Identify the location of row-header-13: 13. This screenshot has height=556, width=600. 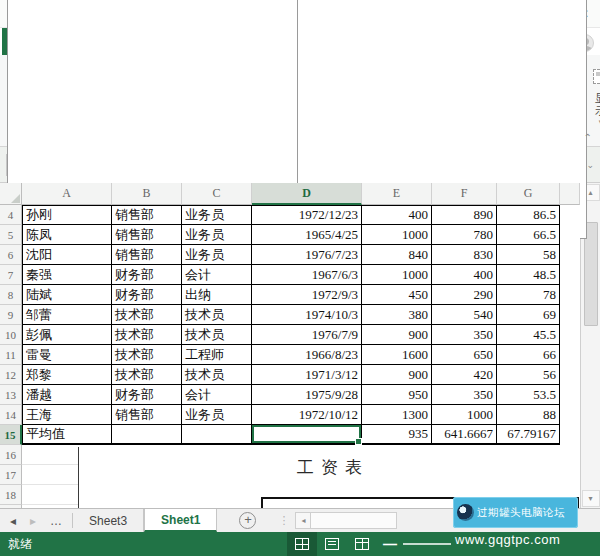
(11, 395).